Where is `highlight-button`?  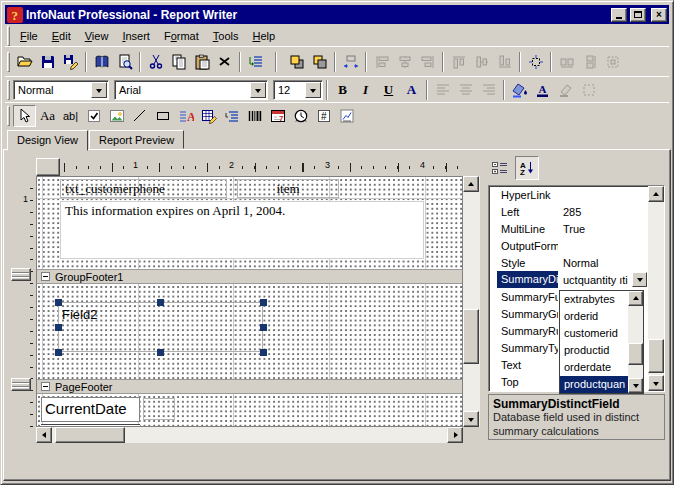 highlight-button is located at coordinates (566, 90).